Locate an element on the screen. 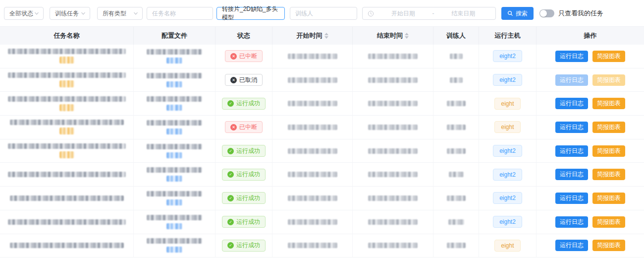 This screenshot has width=644, height=261. task-search-input: 转接片_2D缺陷_多头模型 is located at coordinates (251, 13).